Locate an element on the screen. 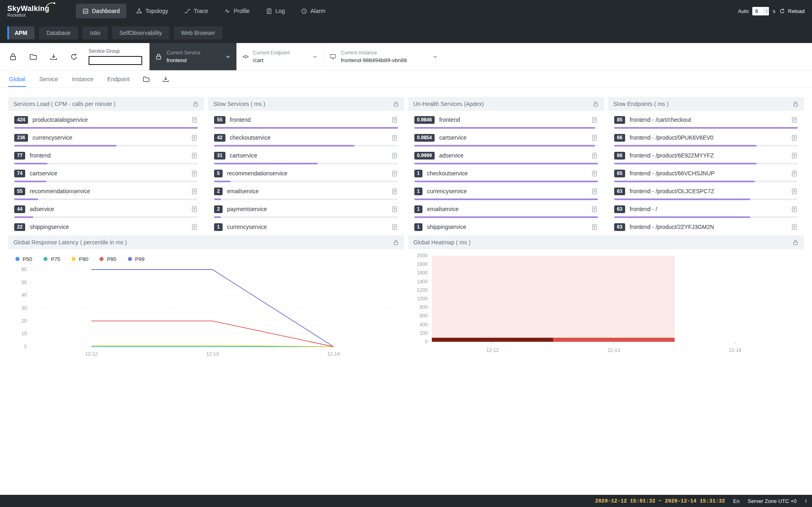  list-item: 85frontend - /cart/checkout is located at coordinates (706, 120).